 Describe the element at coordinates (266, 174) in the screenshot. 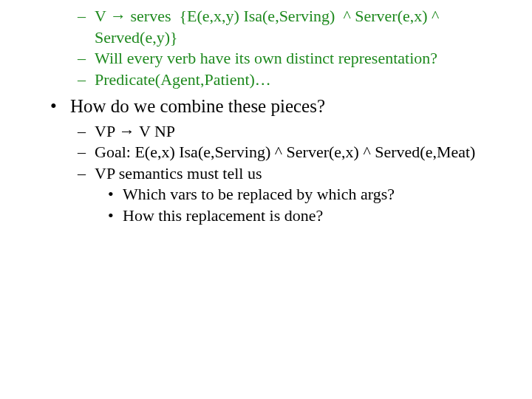

I see `block2-item-2: VP semantics must tell us` at that location.